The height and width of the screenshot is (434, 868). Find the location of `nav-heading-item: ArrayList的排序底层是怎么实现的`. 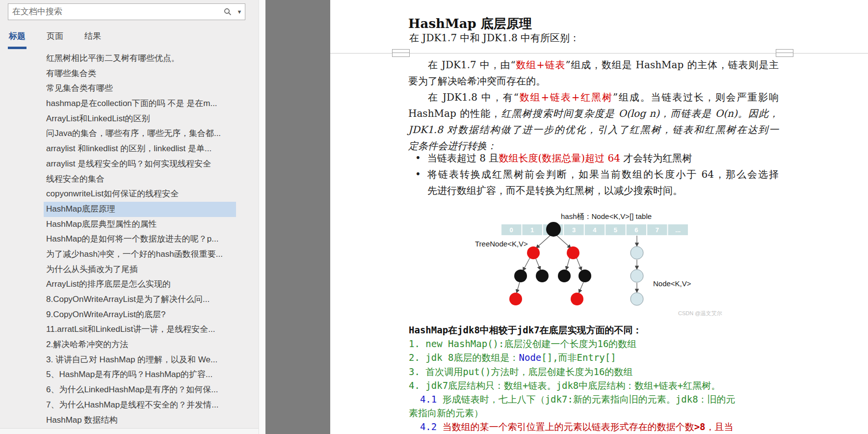

nav-heading-item: ArrayList的排序底层是怎么实现的 is located at coordinates (130, 285).